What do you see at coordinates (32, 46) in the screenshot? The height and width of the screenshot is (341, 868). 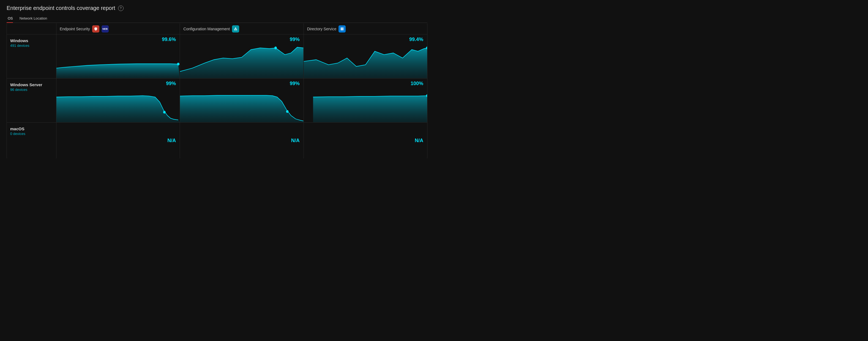 I see `windows-device-count: 491 devices` at bounding box center [32, 46].